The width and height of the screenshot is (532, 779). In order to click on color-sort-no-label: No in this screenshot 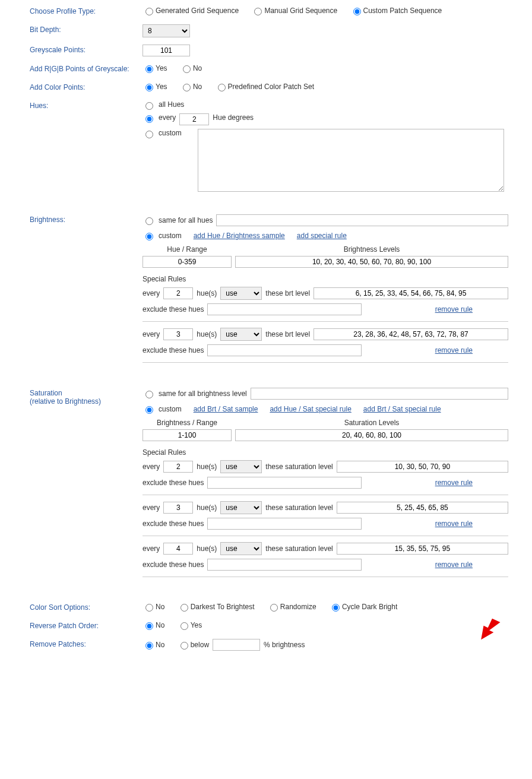, I will do `click(160, 607)`.